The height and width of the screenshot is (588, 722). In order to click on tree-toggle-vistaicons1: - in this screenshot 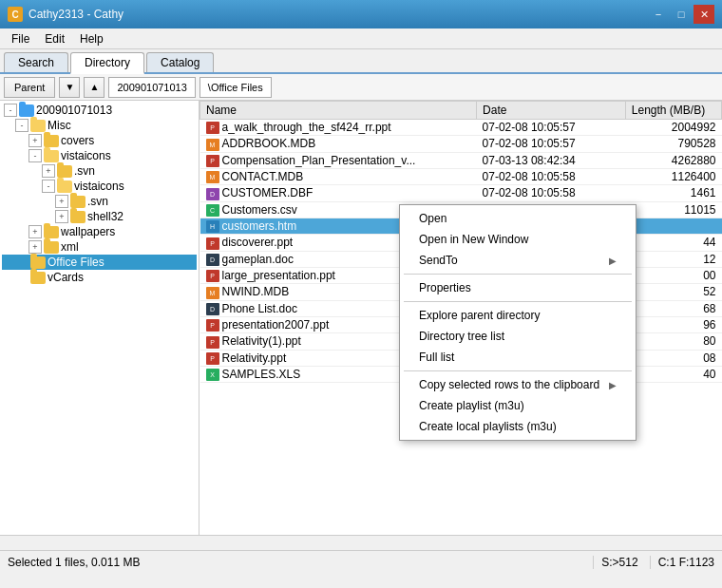, I will do `click(35, 156)`.